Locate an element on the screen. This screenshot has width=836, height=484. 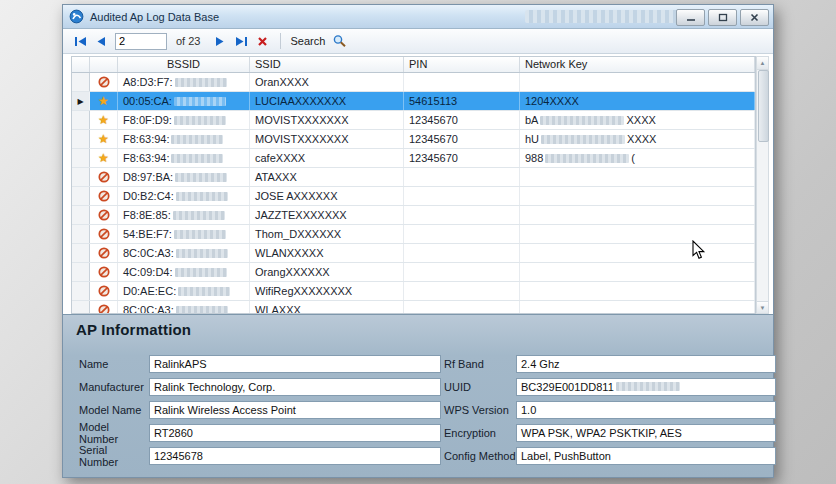
table-row: 54:BE:F7:Thom_DXXXXXX is located at coordinates (414, 234).